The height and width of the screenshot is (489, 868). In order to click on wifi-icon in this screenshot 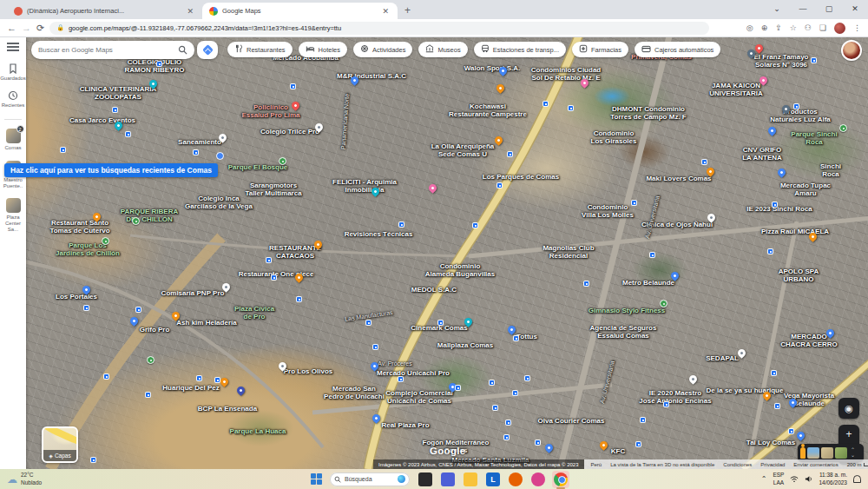, I will do `click(794, 479)`.